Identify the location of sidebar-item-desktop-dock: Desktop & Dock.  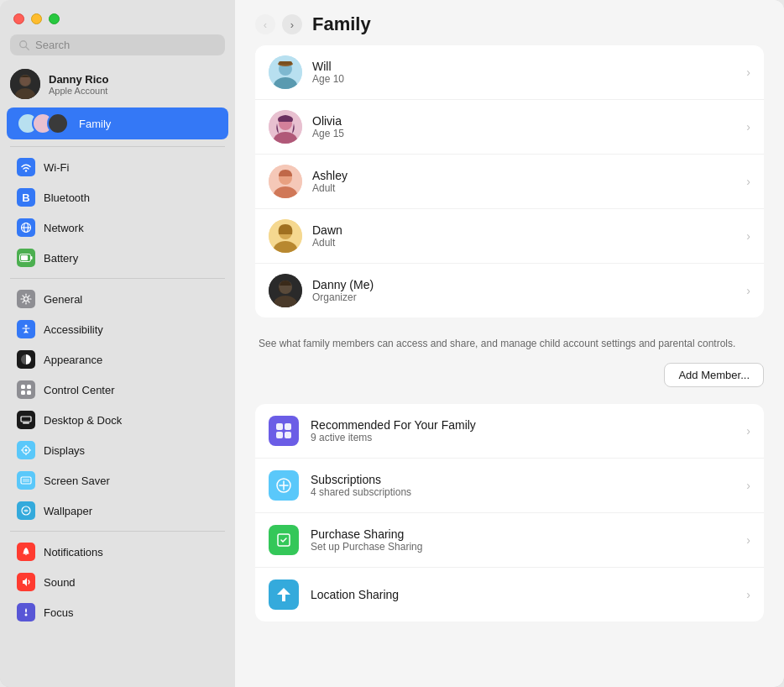
(118, 420).